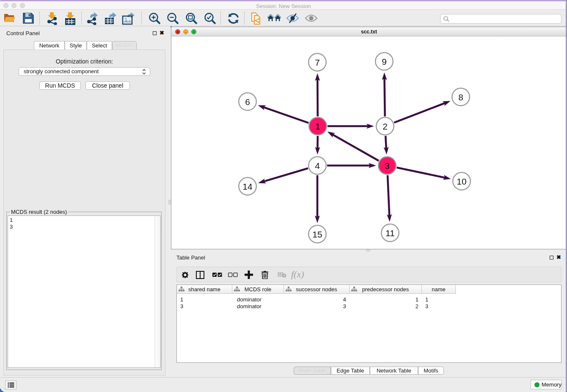  Describe the element at coordinates (461, 181) in the screenshot. I see `svg-text: 10` at that location.